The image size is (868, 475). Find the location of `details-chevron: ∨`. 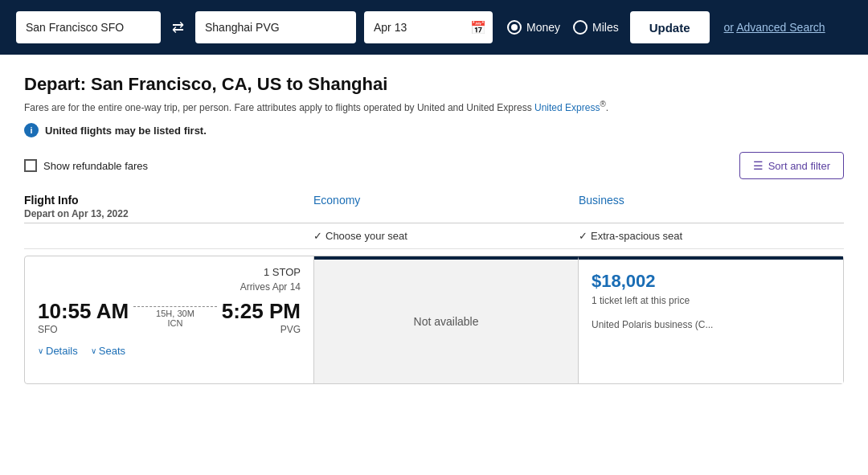

details-chevron: ∨ is located at coordinates (40, 350).